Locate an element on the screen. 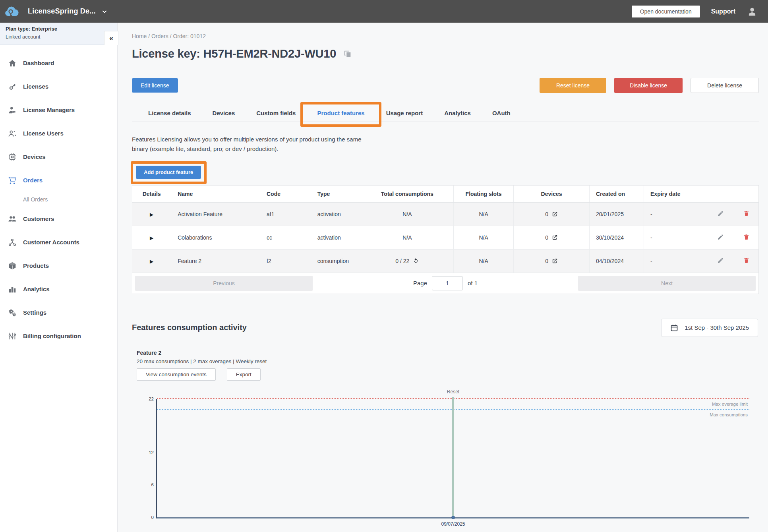 This screenshot has height=532, width=768. consumption-activity-heading: Features consumption activity is located at coordinates (189, 327).